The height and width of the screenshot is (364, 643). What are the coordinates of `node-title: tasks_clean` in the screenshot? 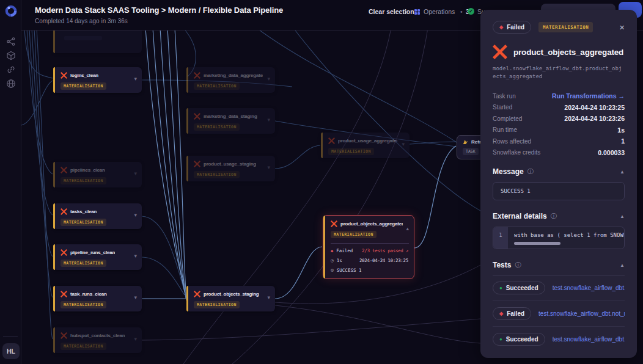 It's located at (83, 211).